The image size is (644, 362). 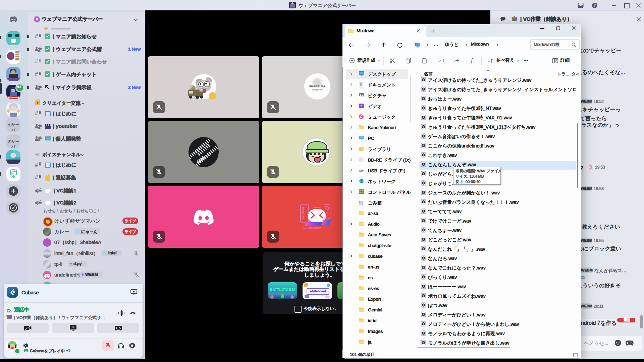 What do you see at coordinates (440, 61) in the screenshot?
I see `svg-text: A` at bounding box center [440, 61].